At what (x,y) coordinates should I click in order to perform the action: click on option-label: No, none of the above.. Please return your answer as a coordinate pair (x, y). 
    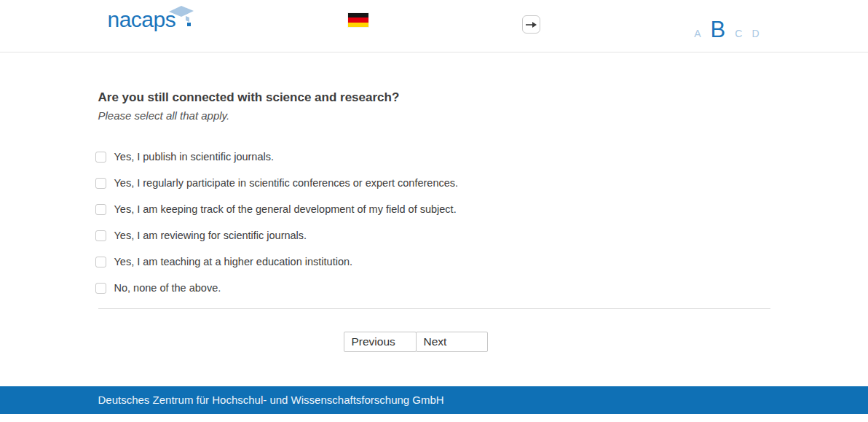
    Looking at the image, I should click on (167, 288).